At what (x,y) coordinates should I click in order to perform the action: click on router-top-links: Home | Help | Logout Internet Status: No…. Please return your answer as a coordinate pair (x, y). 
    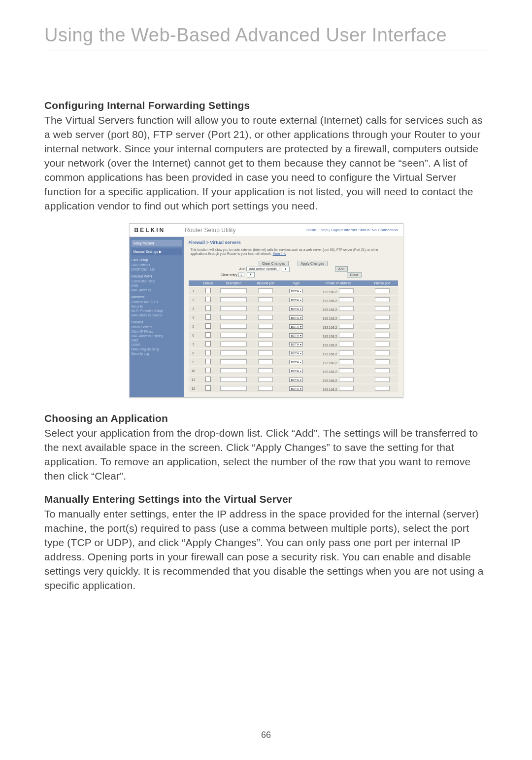
    Looking at the image, I should click on (352, 230).